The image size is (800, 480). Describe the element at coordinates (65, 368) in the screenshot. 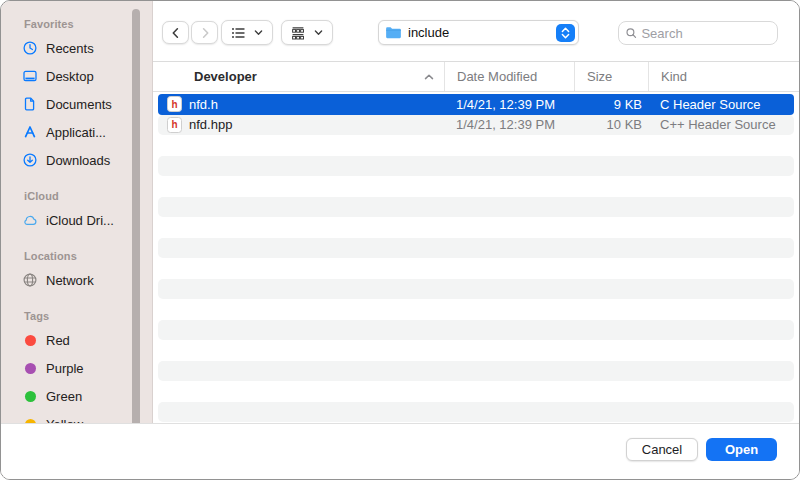

I see `sidebar-item-label: Purple` at that location.